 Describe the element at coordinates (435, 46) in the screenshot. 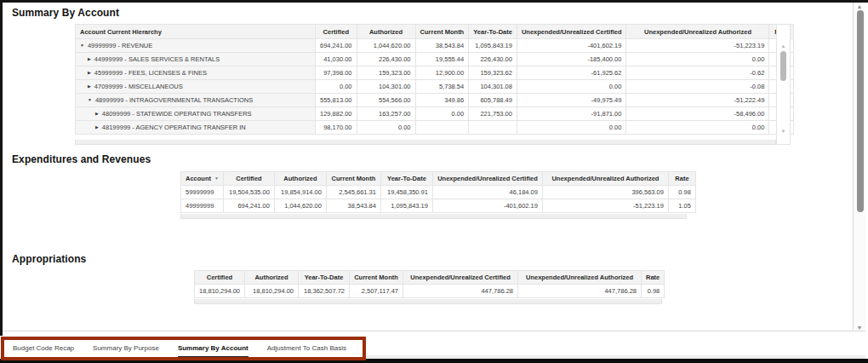

I see `table-row: ▼49999999 - REVENUE694,241.001,044,620.0…` at that location.